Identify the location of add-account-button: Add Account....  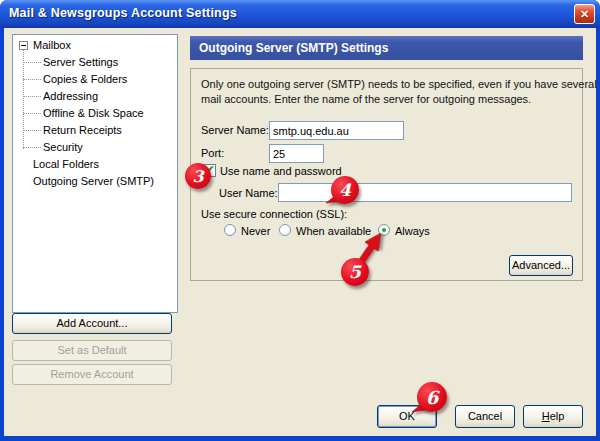
(92, 324).